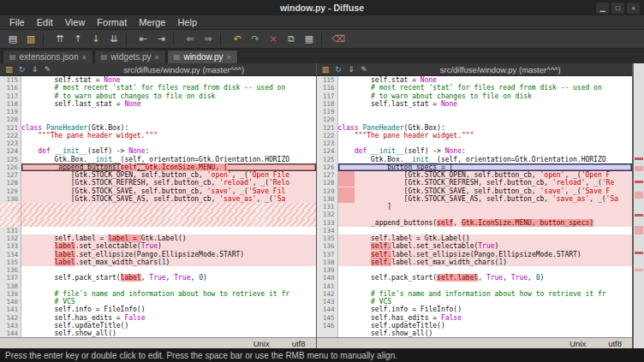  Describe the element at coordinates (158, 262) in the screenshot. I see `code-line: 135 label.set_max_width_chars(1)` at that location.